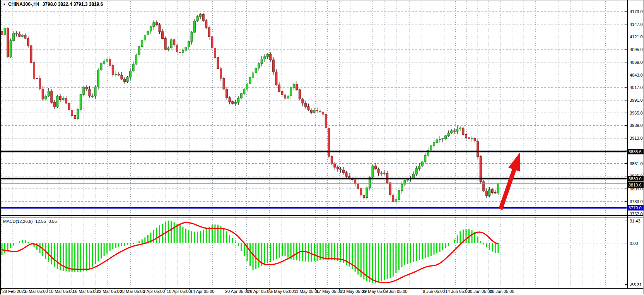 This screenshot has width=644, height=296. I want to click on price-axis-label: 3861.0, so click(636, 164).